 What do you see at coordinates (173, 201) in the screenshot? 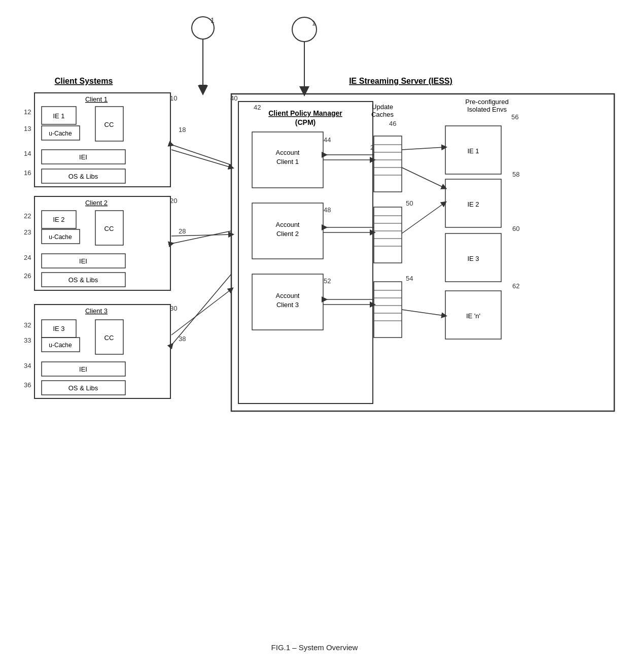
I see `label-n20: 20` at bounding box center [173, 201].